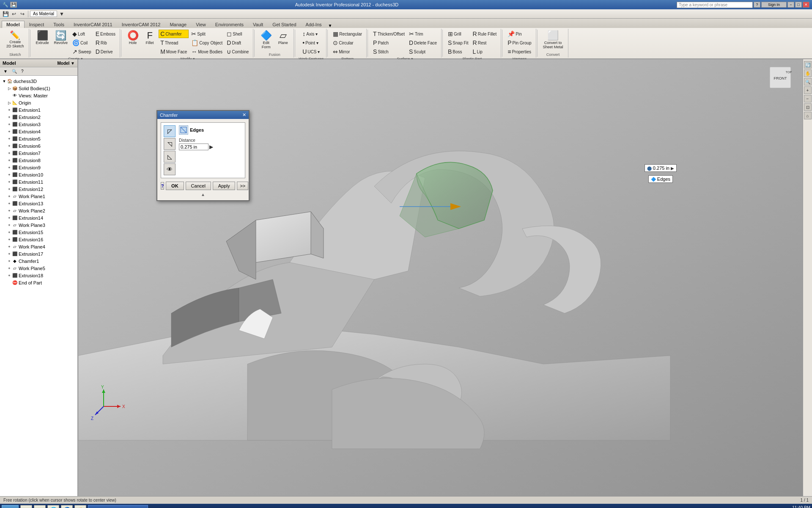 Image resolution: width=812 pixels, height=508 pixels. I want to click on panel-filter-btn: ▼, so click(5, 71).